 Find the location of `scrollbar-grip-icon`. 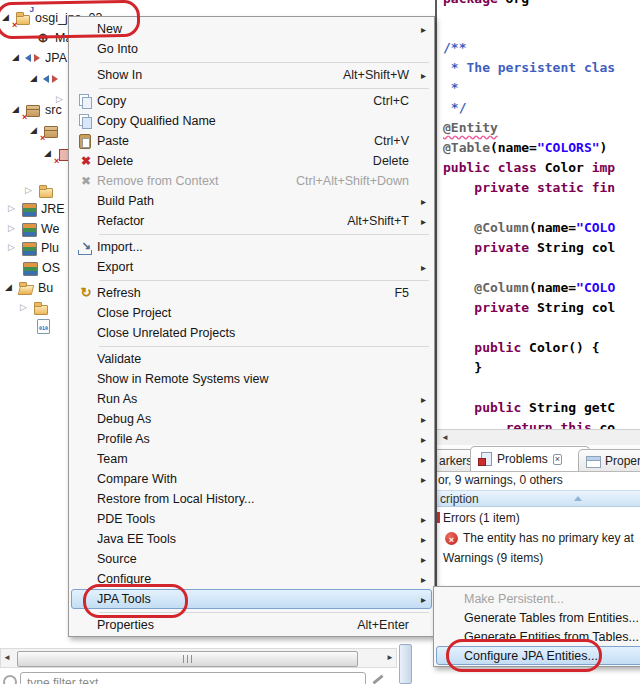

scrollbar-grip-icon is located at coordinates (188, 659).